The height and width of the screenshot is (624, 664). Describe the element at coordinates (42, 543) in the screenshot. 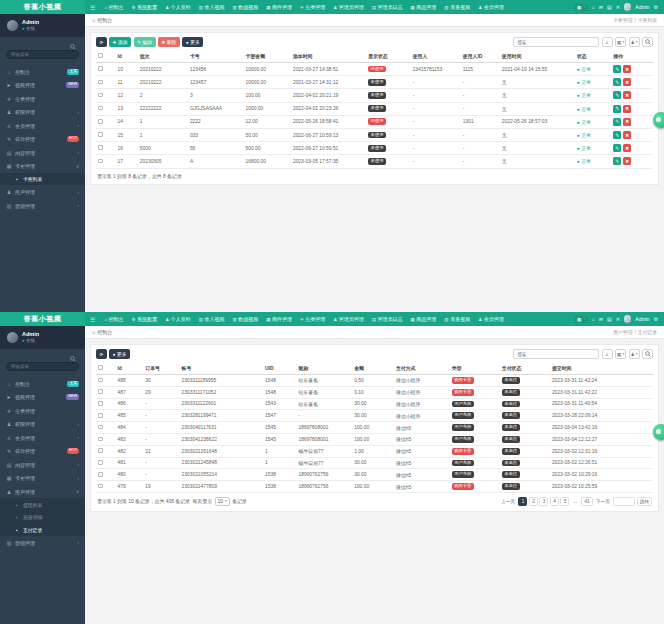

I see `sidebar-item-营销管理: ▥营销管理‹` at that location.